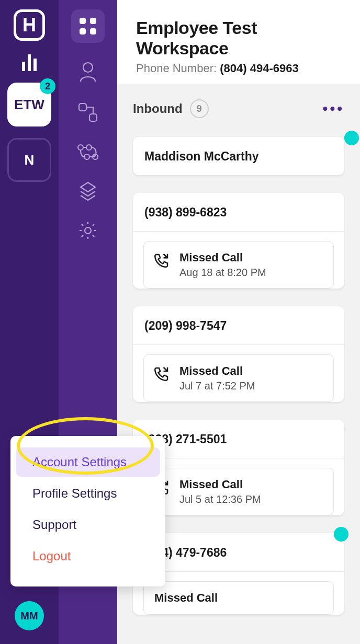  I want to click on user-avatar: MM, so click(29, 616).